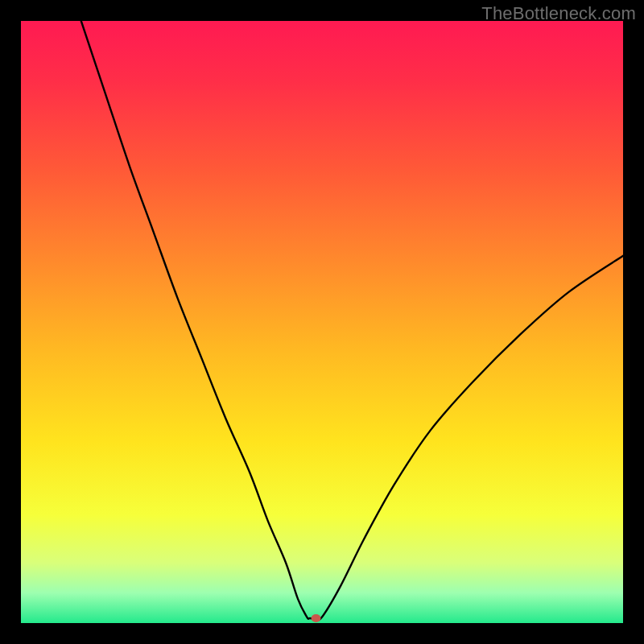 The width and height of the screenshot is (644, 644). What do you see at coordinates (559, 14) in the screenshot?
I see `watermark-text: TheBottleneck.com` at bounding box center [559, 14].